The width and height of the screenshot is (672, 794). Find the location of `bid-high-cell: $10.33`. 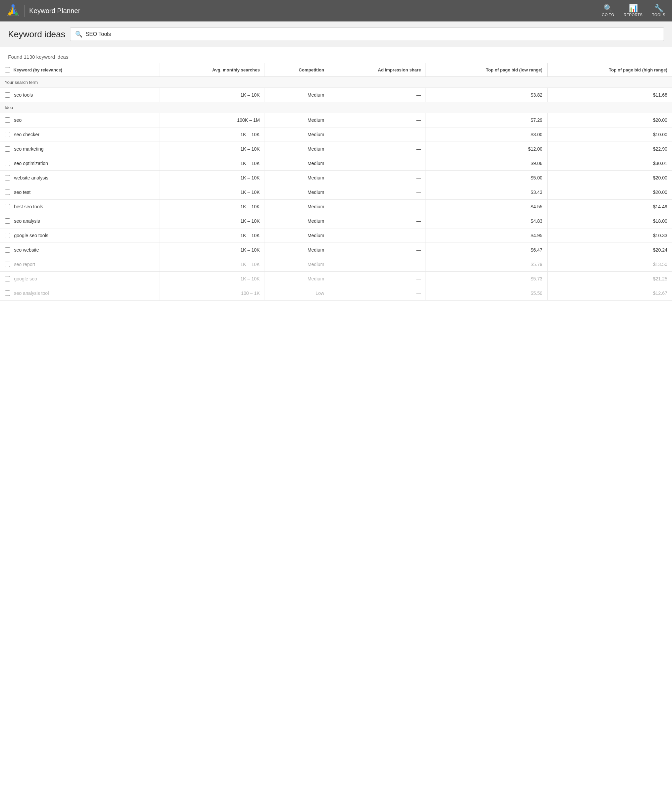

bid-high-cell: $10.33 is located at coordinates (610, 235).